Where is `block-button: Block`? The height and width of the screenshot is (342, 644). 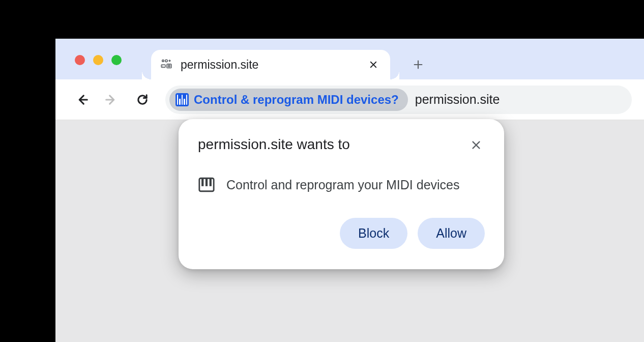
block-button: Block is located at coordinates (373, 233).